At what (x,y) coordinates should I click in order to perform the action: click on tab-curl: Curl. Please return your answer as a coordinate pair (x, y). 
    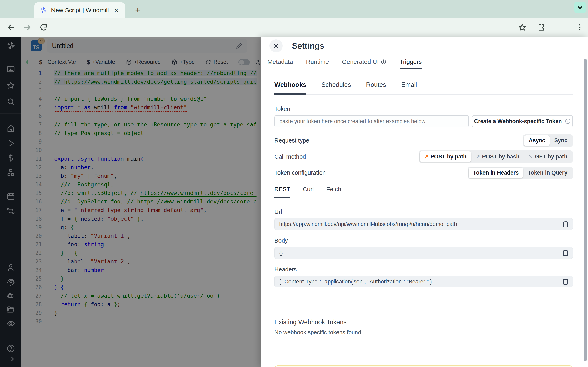
    Looking at the image, I should click on (308, 192).